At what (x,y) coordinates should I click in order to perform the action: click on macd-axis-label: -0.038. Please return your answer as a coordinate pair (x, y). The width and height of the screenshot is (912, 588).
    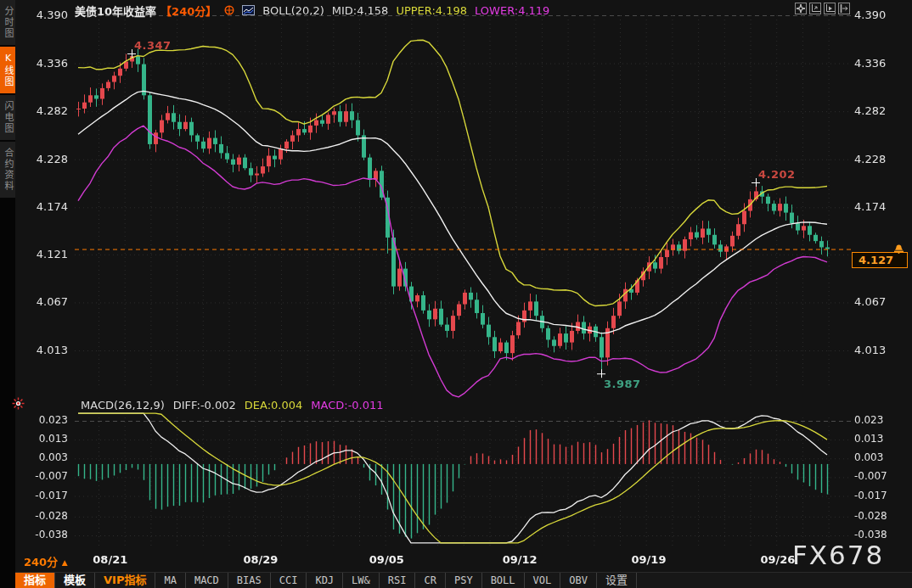
    Looking at the image, I should click on (43, 535).